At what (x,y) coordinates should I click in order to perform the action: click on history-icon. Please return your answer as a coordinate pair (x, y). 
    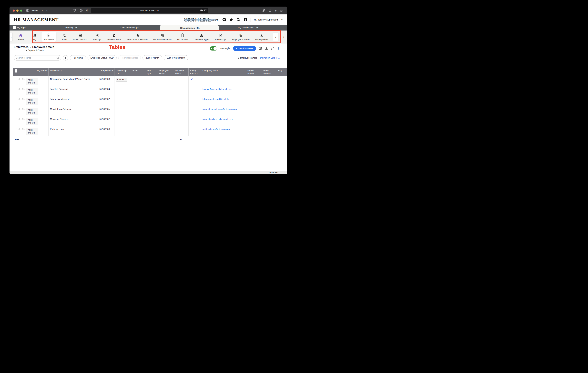
    Looking at the image, I should click on (81, 11).